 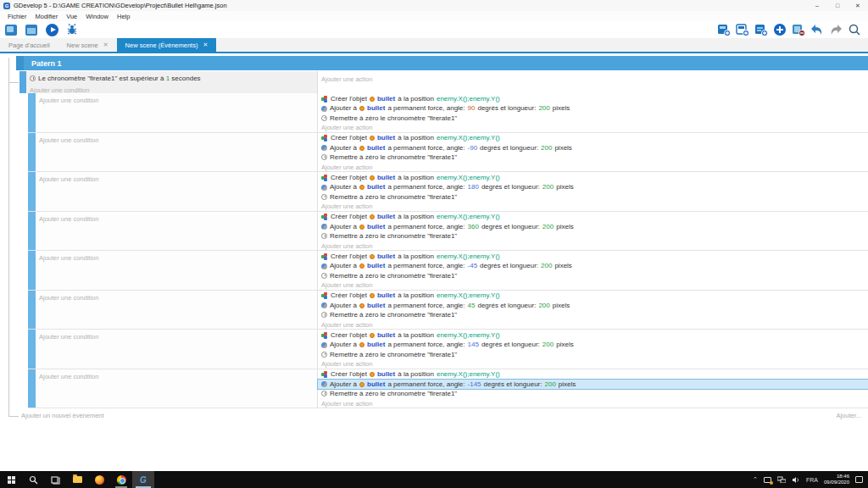 I want to click on debug-icon, so click(x=72, y=30).